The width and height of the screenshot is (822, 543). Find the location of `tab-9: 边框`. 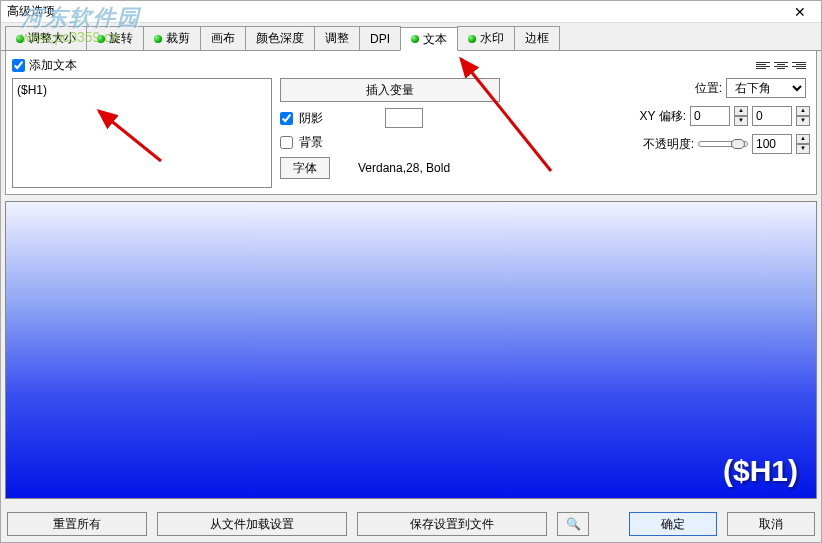

tab-9: 边框 is located at coordinates (537, 38).